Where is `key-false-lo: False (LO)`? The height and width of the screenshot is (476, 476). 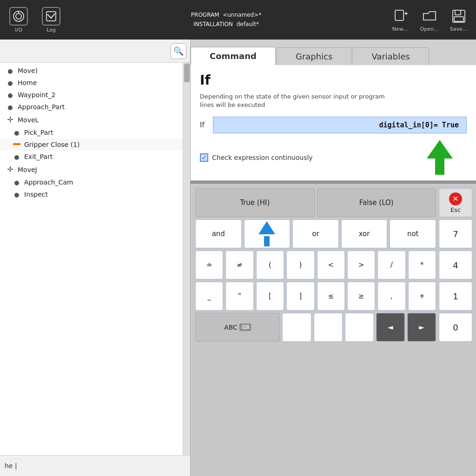 key-false-lo: False (LO) is located at coordinates (377, 203).